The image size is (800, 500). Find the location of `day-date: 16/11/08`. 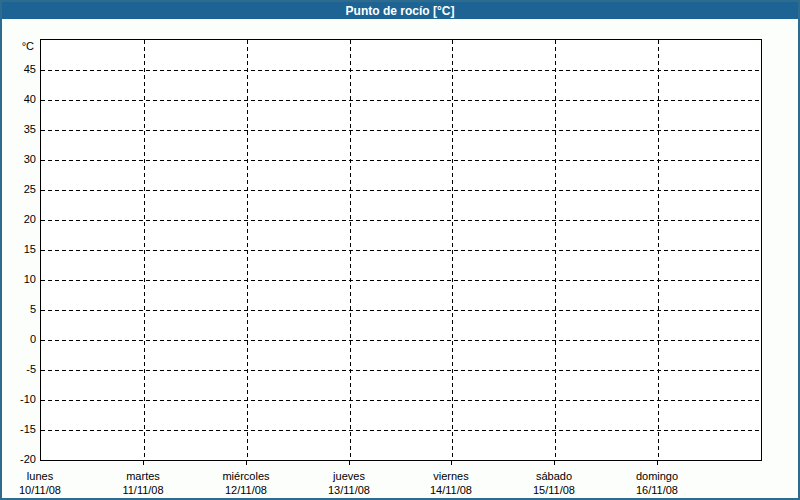

day-date: 16/11/08 is located at coordinates (657, 490).